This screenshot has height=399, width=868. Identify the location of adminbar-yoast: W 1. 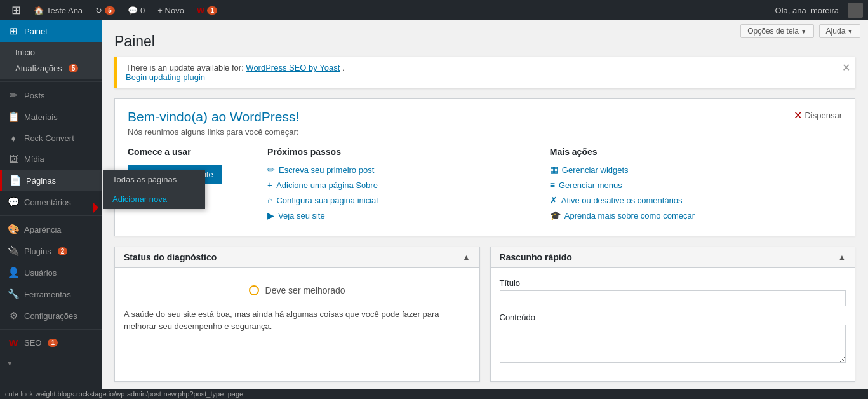
(207, 10).